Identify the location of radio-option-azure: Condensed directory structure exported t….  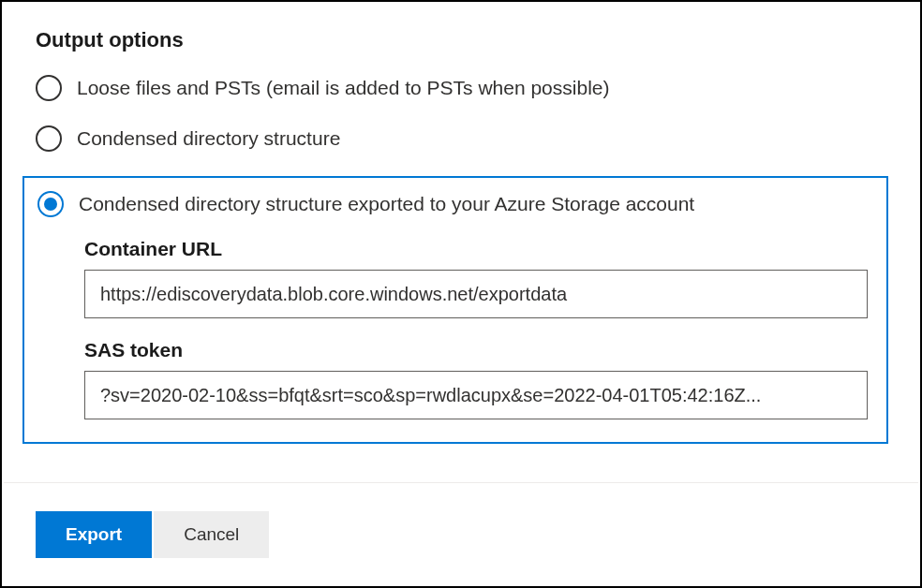
(455, 204).